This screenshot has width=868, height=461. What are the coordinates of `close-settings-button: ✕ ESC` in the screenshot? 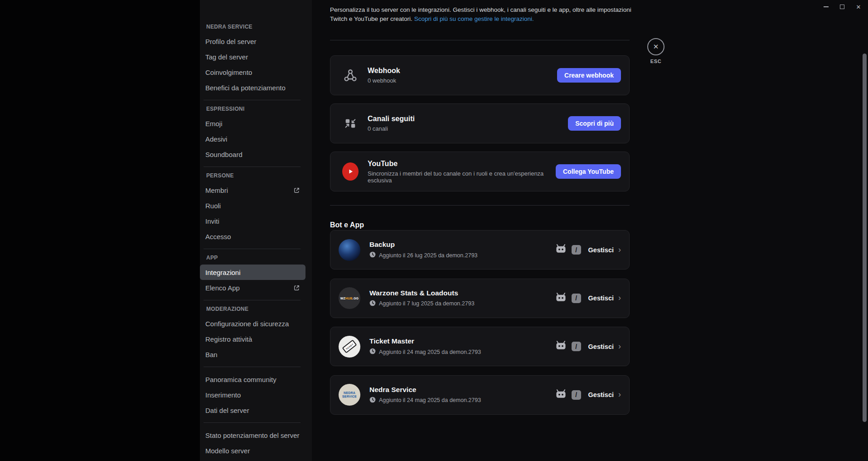 It's located at (656, 51).